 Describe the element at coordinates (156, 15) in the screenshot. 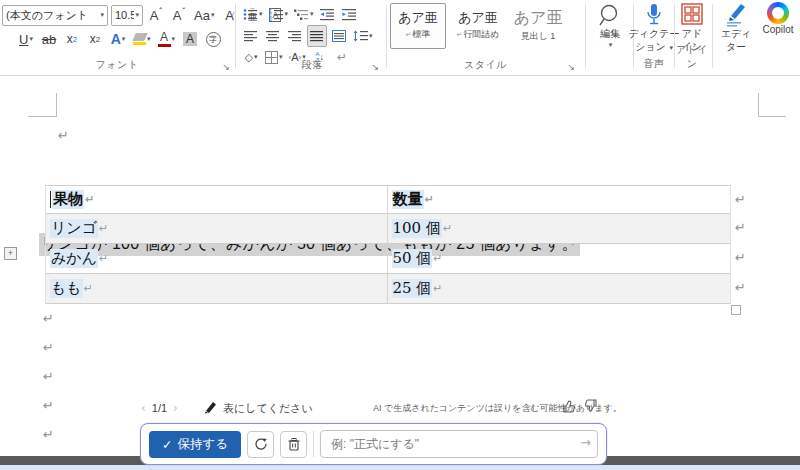

I see `grow-font-button: Aˆ` at that location.